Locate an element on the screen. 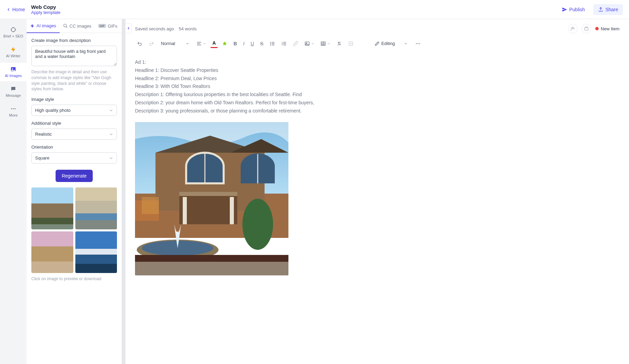 The width and height of the screenshot is (629, 364). publish-label: Publish is located at coordinates (577, 10).